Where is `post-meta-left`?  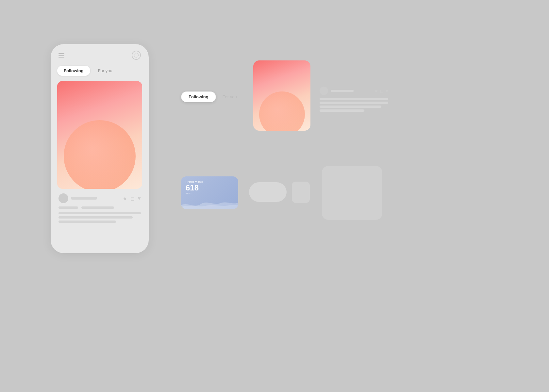 post-meta-left is located at coordinates (91, 198).